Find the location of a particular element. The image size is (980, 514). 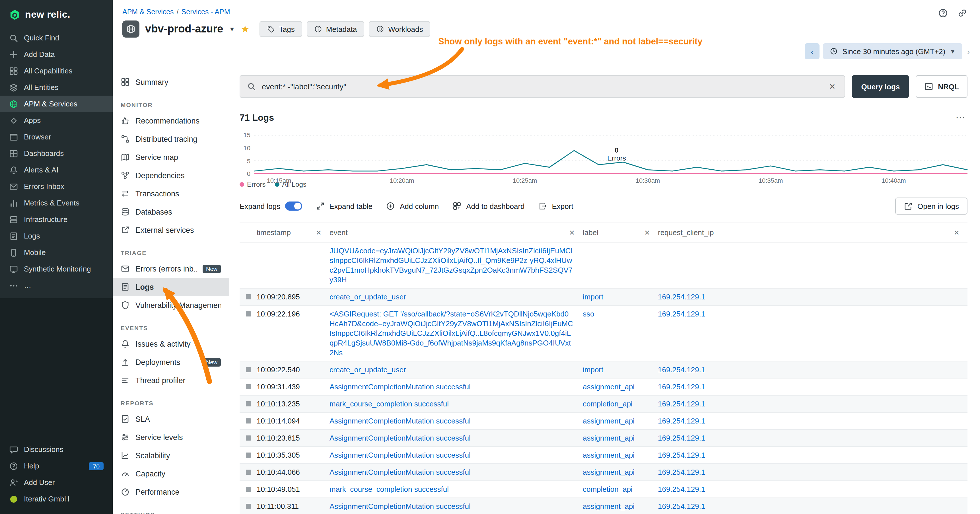

subnav-item-performance: Performance is located at coordinates (170, 492).